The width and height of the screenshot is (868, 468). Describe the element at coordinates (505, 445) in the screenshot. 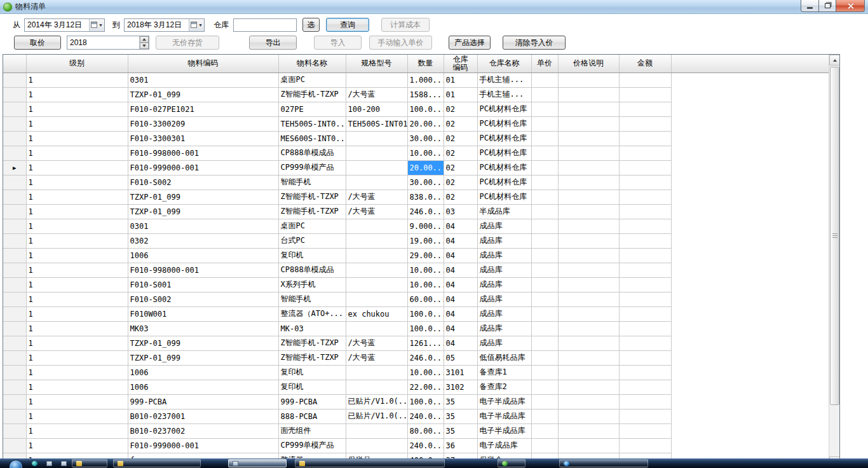

I see `grid-cell: 电子成品库` at that location.